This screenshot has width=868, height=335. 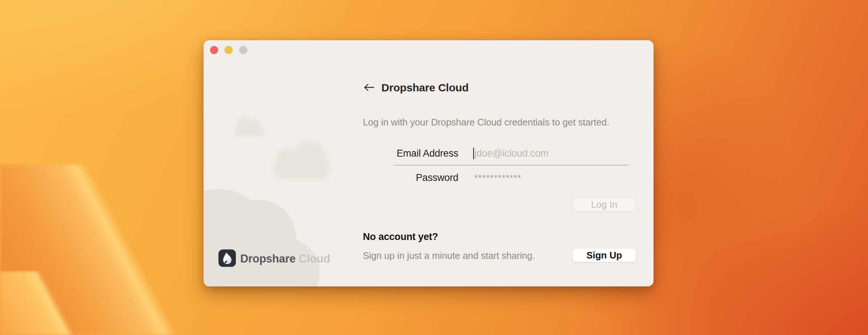 I want to click on email-row: Email Address, so click(x=511, y=153).